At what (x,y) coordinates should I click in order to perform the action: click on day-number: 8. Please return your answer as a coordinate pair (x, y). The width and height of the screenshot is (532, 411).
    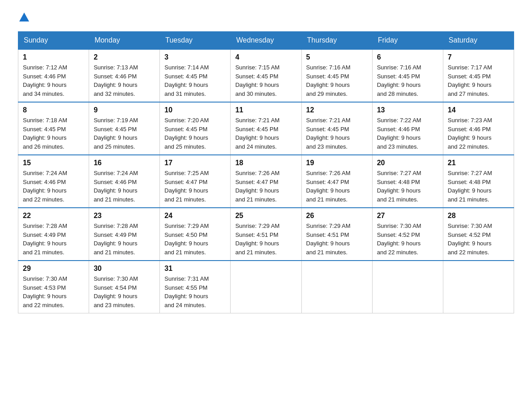
    Looking at the image, I should click on (54, 110).